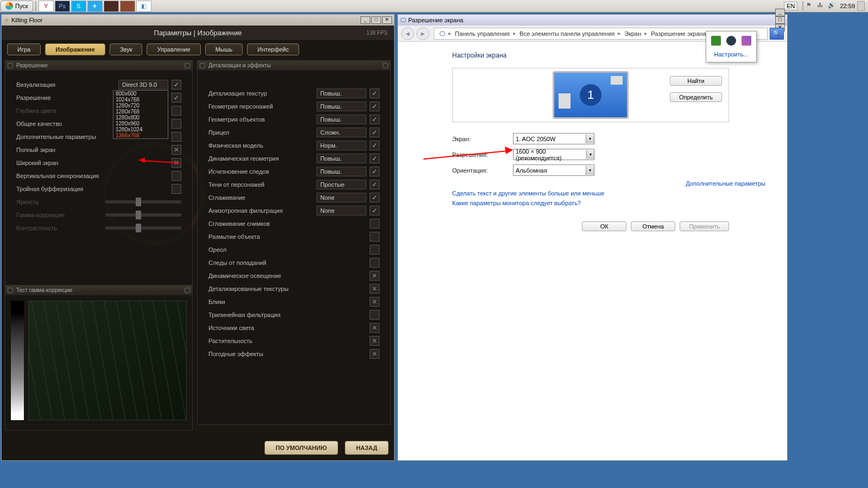  What do you see at coordinates (126, 49) in the screenshot?
I see `tab-sound: Звук` at bounding box center [126, 49].